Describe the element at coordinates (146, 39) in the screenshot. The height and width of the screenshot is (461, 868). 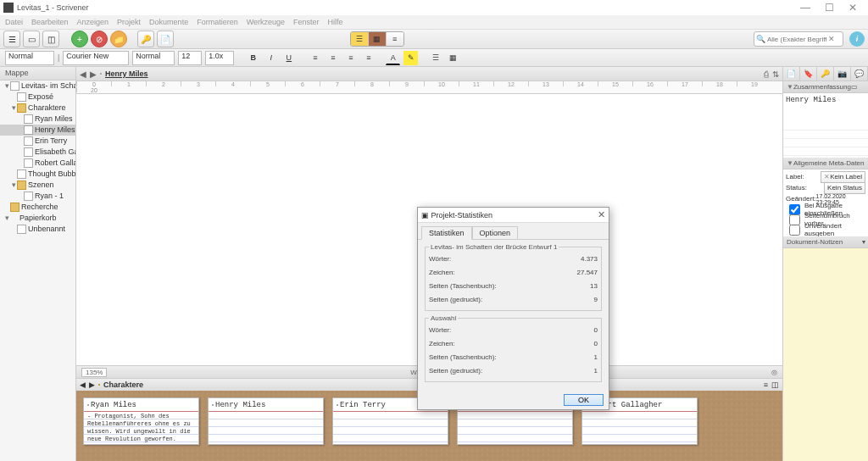
I see `keywords-button: 🔑` at that location.